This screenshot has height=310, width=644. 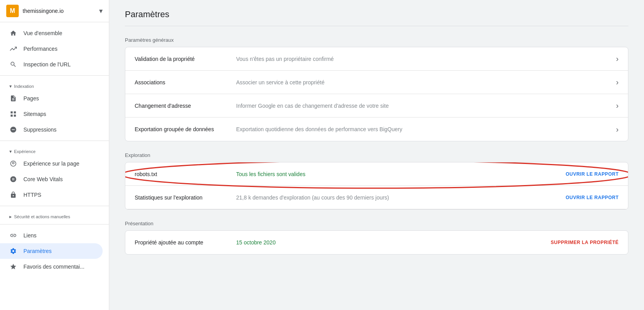 What do you see at coordinates (13, 195) in the screenshot?
I see `lock-icon` at bounding box center [13, 195].